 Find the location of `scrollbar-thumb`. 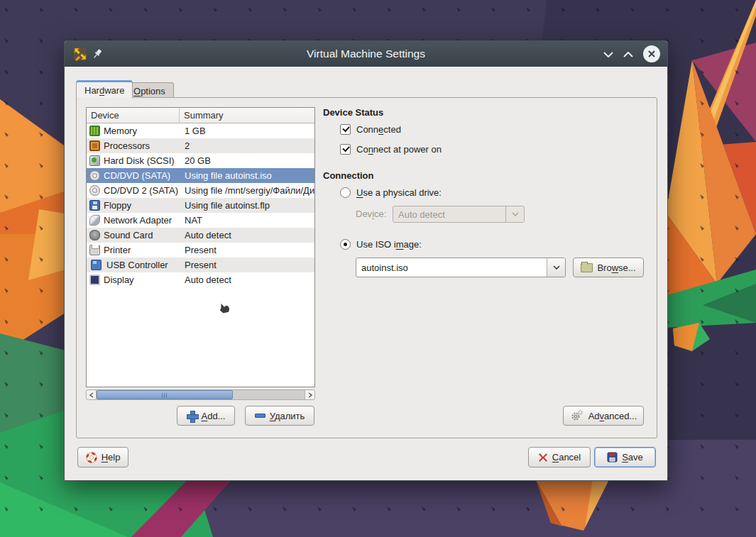

scrollbar-thumb is located at coordinates (165, 394).